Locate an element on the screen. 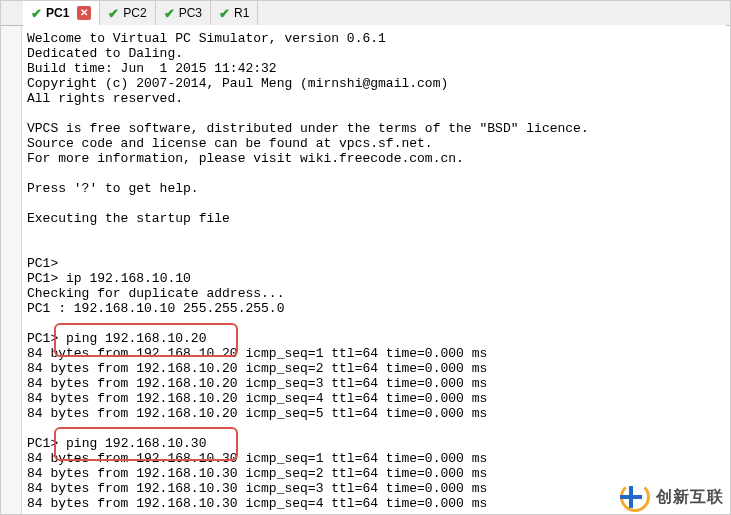 This screenshot has height=515, width=731. tab-strip: ✔ PC1 ✕ ✔ PC2 ✔ PC3 ✔ R1 is located at coordinates (366, 14).